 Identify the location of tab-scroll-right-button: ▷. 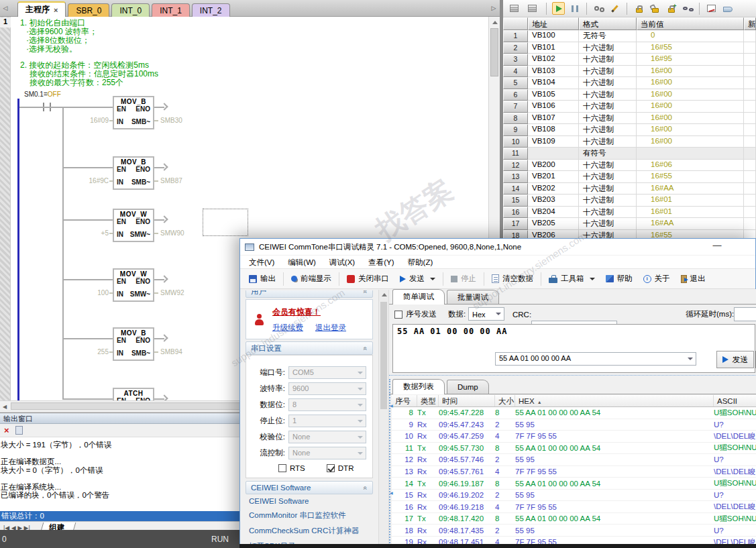
(494, 8).